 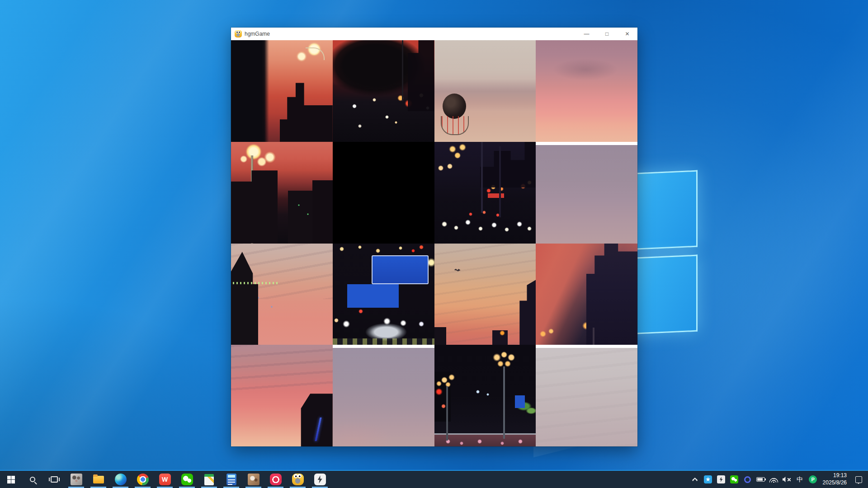 I want to click on start-button, so click(x=11, y=479).